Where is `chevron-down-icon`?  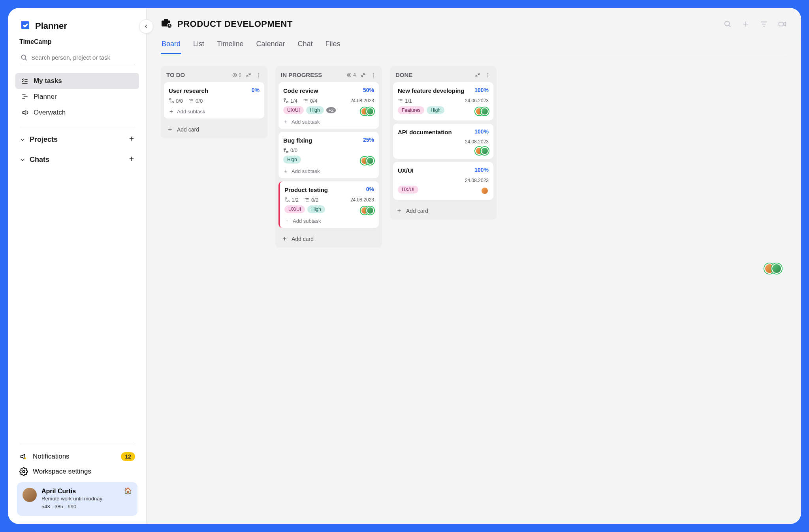 chevron-down-icon is located at coordinates (23, 160).